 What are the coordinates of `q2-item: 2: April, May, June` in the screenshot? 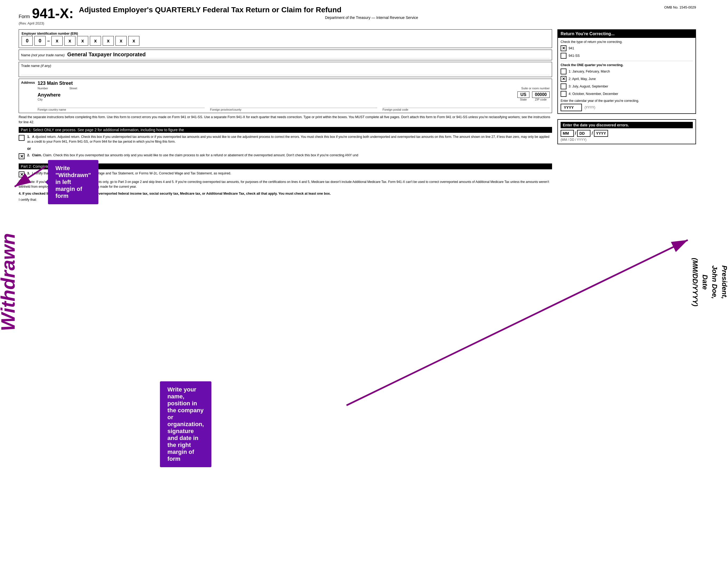 It's located at (627, 79).